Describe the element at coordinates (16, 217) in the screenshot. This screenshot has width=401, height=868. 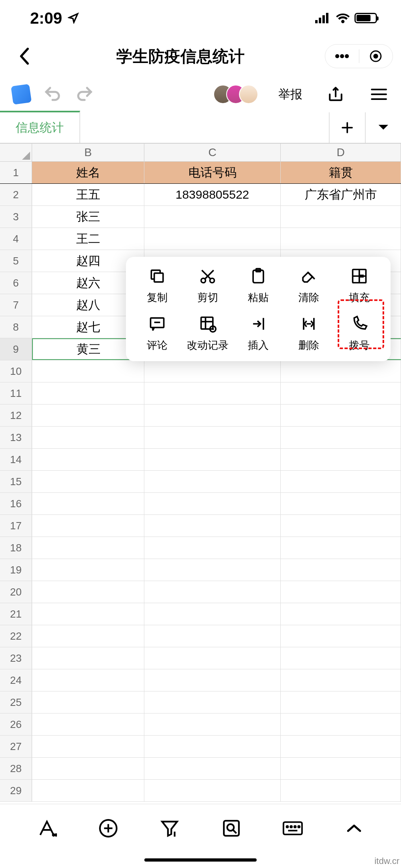
I see `row-header: 3` at that location.